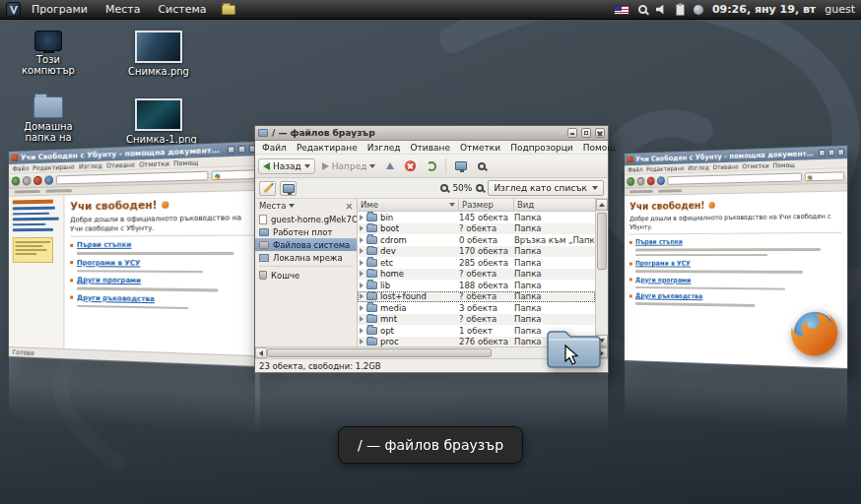 The height and width of the screenshot is (504, 861). What do you see at coordinates (305, 232) in the screenshot?
I see `place-item-desktop: Работен плот` at bounding box center [305, 232].